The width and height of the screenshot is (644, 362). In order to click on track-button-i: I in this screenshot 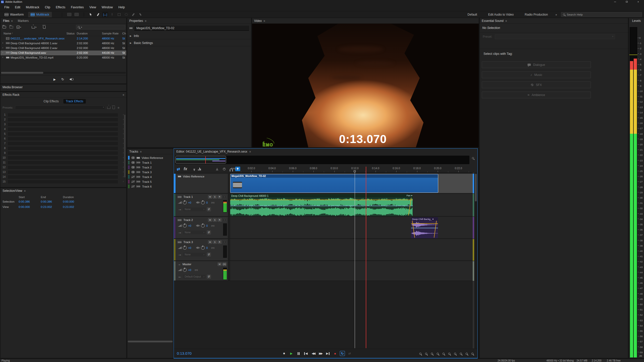, I will do `click(224, 220)`.